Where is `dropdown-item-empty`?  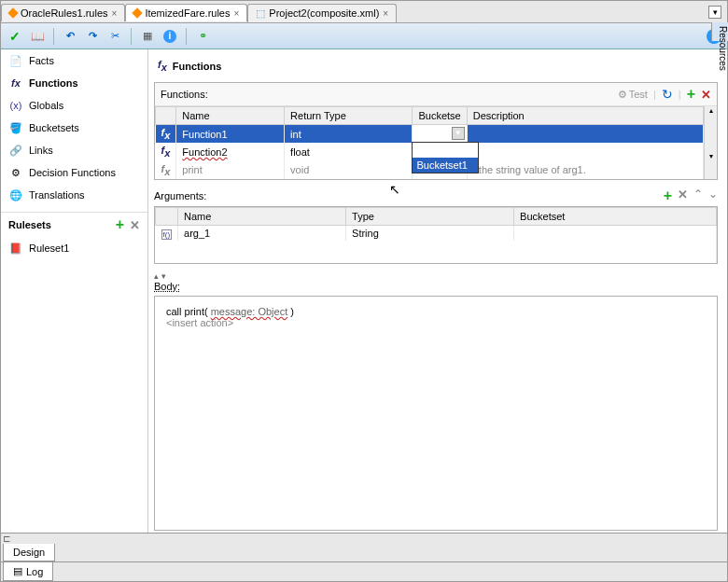
dropdown-item-empty is located at coordinates (445, 150).